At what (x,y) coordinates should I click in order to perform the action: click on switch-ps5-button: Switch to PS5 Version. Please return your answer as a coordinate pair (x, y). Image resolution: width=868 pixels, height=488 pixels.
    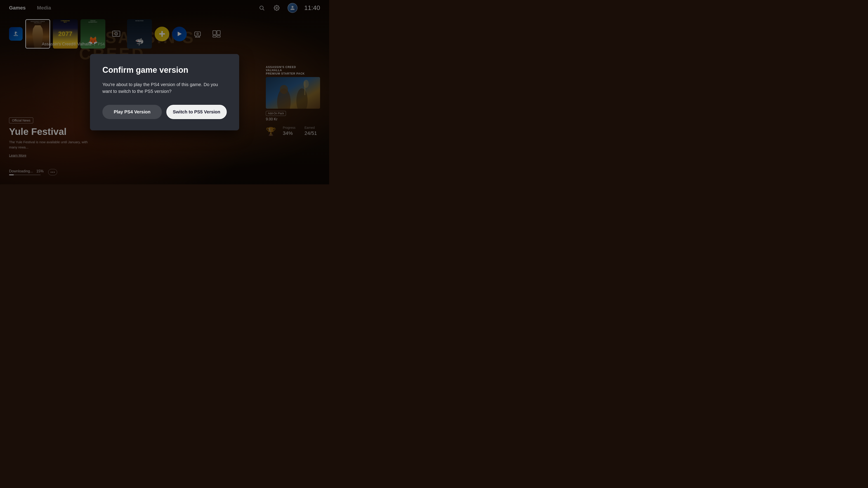
    Looking at the image, I should click on (197, 112).